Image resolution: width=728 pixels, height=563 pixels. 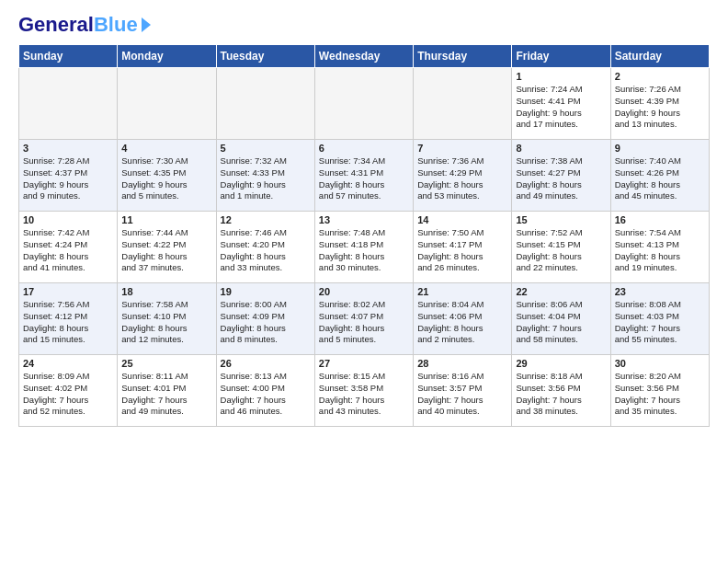 I want to click on day-number: 1, so click(x=561, y=76).